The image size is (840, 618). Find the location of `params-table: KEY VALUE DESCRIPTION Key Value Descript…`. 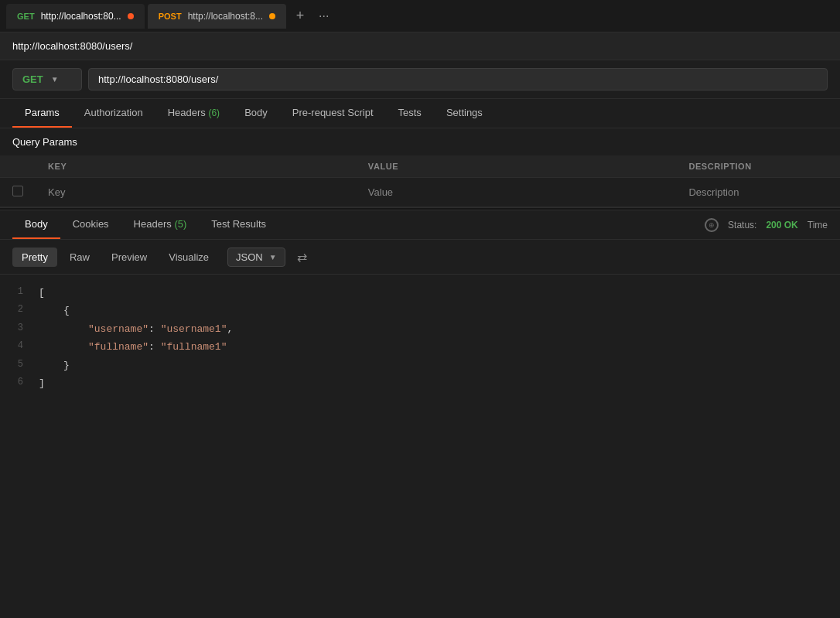

params-table: KEY VALUE DESCRIPTION Key Value Descript… is located at coordinates (420, 181).